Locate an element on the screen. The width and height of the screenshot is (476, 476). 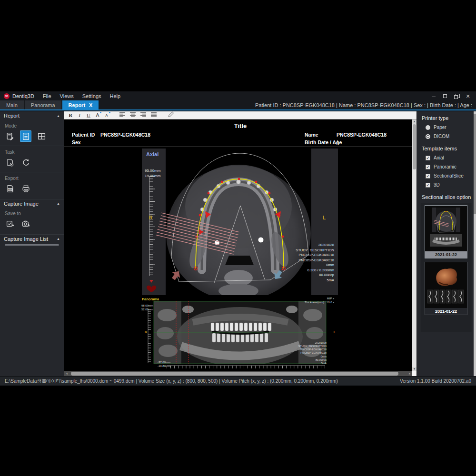
right-panel-scrollbar is located at coordinates (475, 244).